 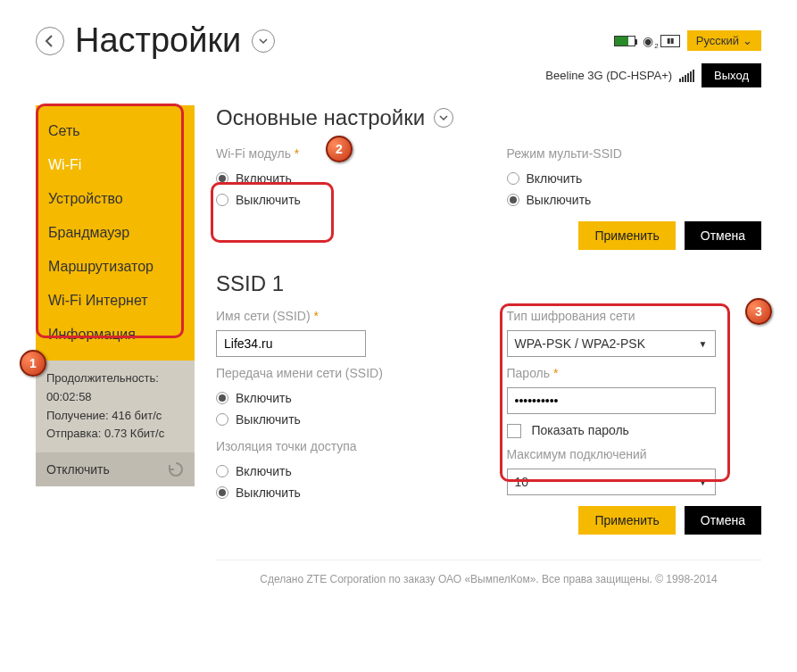 I want to click on arrow-left-icon, so click(x=50, y=41).